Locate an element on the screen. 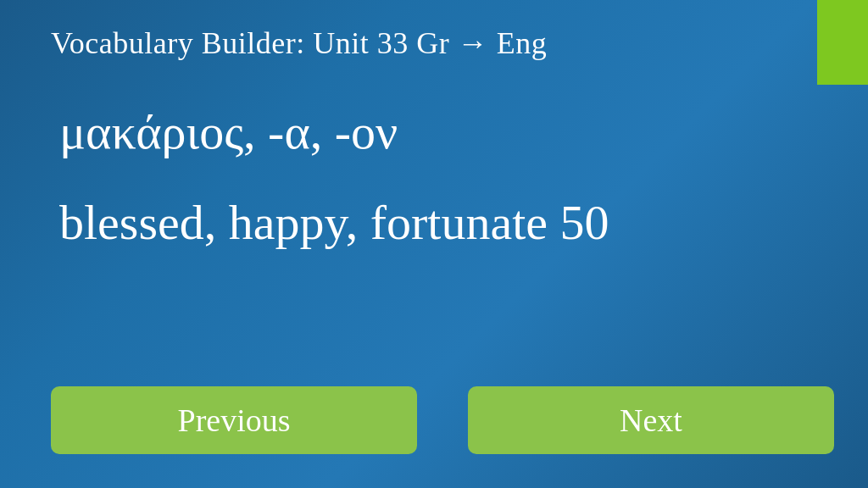 The image size is (868, 488). page-title: Vocabulary Builder: Unit 33 Gr → Eng is located at coordinates (442, 43).